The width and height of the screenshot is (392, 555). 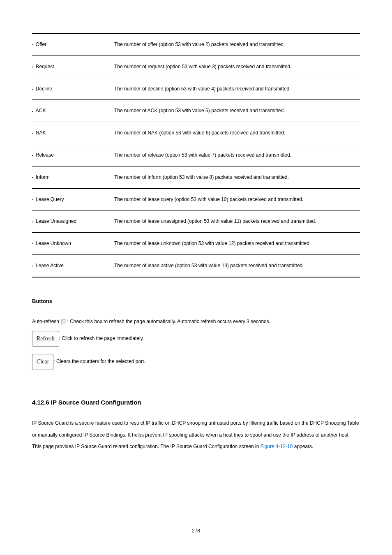 I want to click on row-desc: The number of offer (option 53 with valu…, so click(x=237, y=44).